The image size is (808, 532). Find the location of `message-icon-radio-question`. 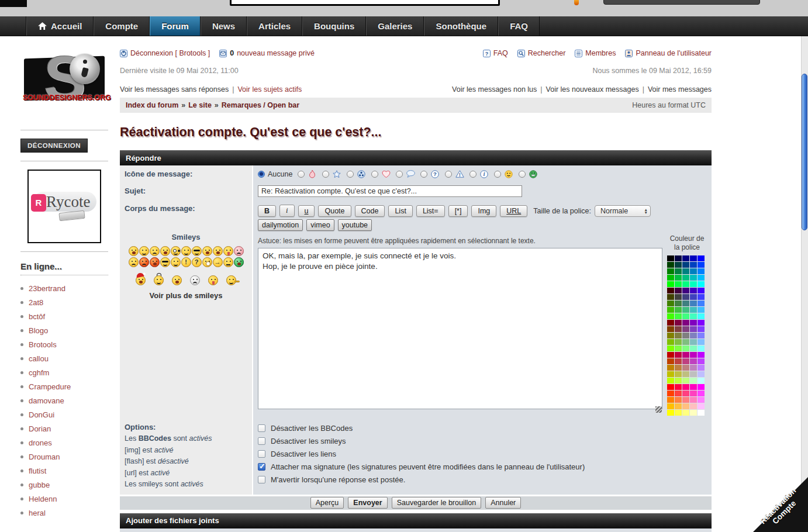

message-icon-radio-question is located at coordinates (424, 174).